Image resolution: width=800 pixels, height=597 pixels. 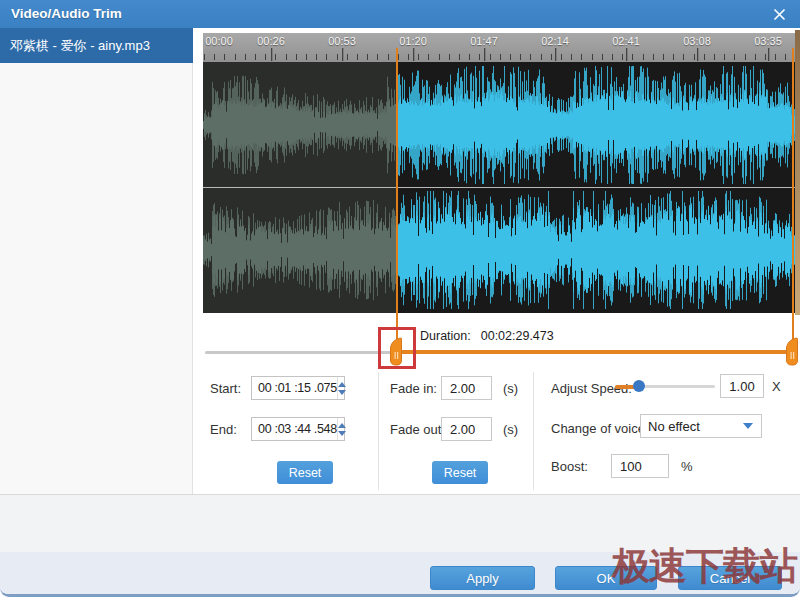 What do you see at coordinates (687, 466) in the screenshot?
I see `boost-unit: %` at bounding box center [687, 466].